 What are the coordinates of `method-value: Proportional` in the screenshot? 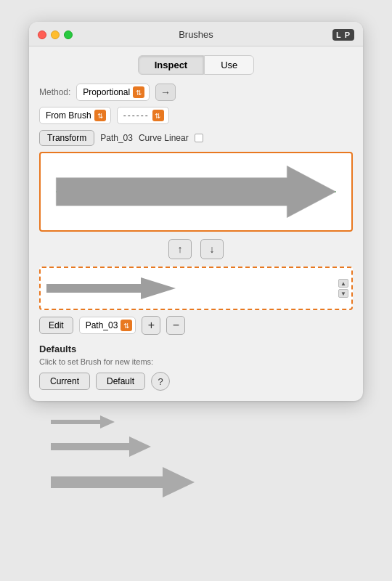 It's located at (106, 92).